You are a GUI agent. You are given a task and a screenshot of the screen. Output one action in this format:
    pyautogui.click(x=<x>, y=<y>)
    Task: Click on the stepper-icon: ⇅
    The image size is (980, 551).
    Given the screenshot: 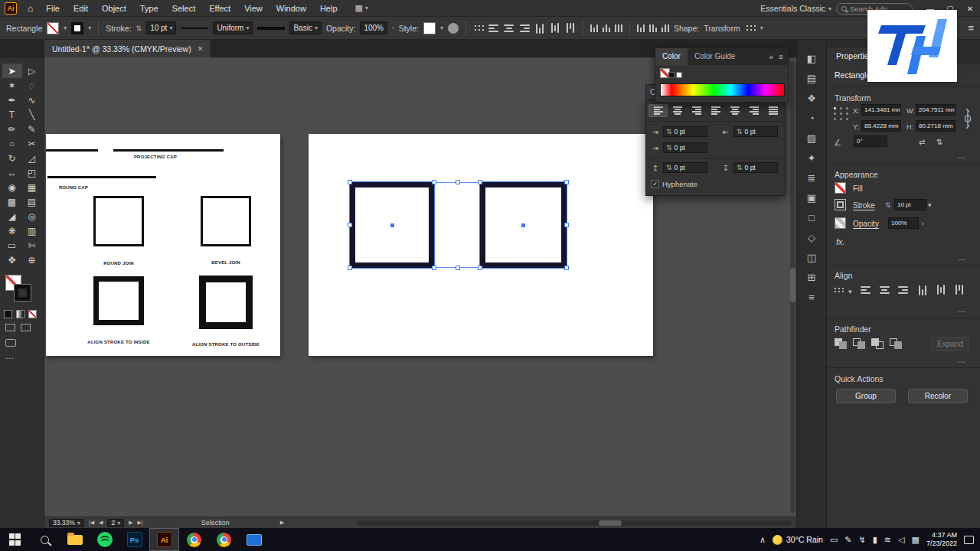 What is the action you would take?
    pyautogui.click(x=888, y=205)
    